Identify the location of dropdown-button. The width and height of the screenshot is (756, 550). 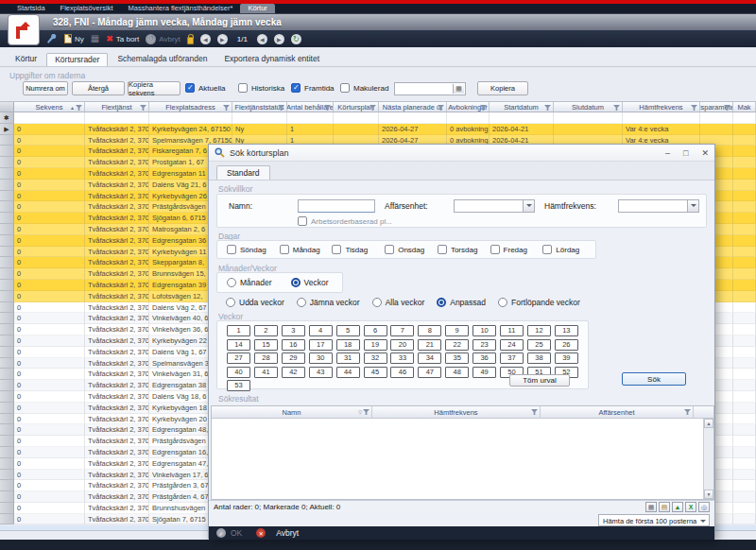
(693, 206).